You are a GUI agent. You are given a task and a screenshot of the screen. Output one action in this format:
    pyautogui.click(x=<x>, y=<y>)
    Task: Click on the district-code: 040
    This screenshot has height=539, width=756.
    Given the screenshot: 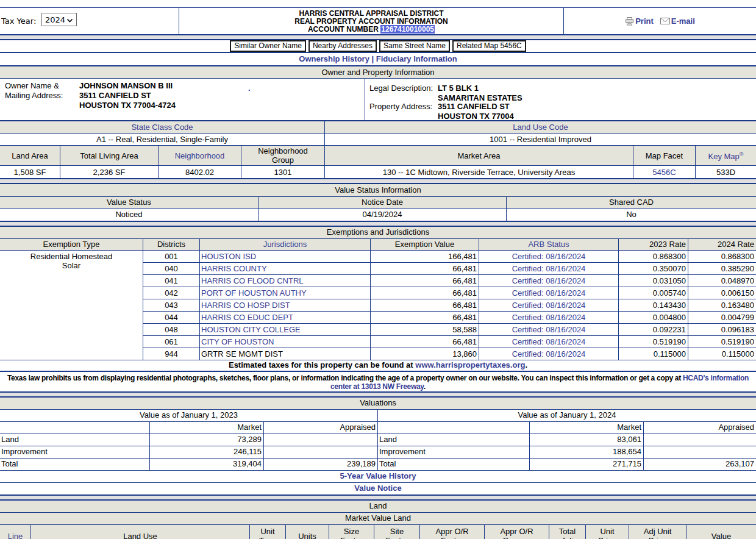 What is the action you would take?
    pyautogui.click(x=172, y=268)
    